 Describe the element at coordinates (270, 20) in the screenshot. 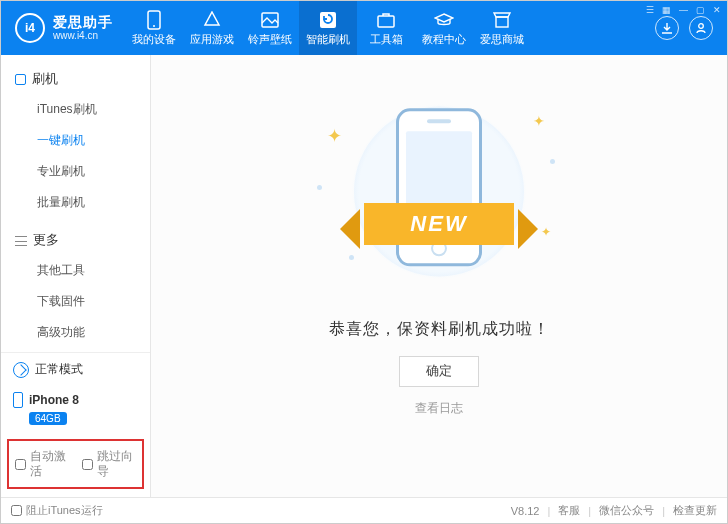

I see `image-icon` at that location.